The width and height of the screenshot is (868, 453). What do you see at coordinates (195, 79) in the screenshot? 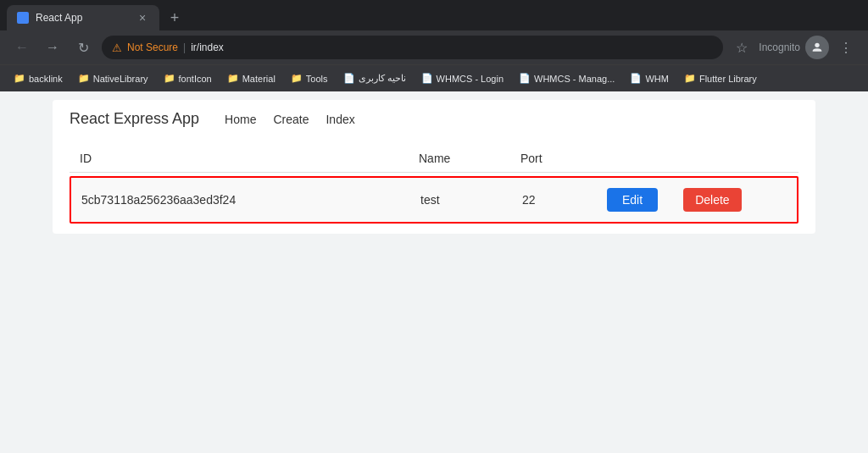
I see `bookmark-label: fontIcon` at bounding box center [195, 79].